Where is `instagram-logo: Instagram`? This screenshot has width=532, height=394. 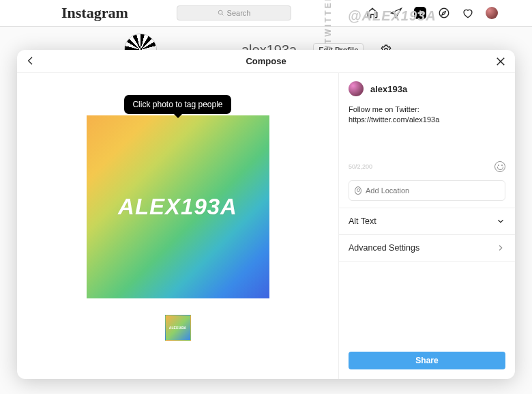
instagram-logo: Instagram is located at coordinates (95, 13).